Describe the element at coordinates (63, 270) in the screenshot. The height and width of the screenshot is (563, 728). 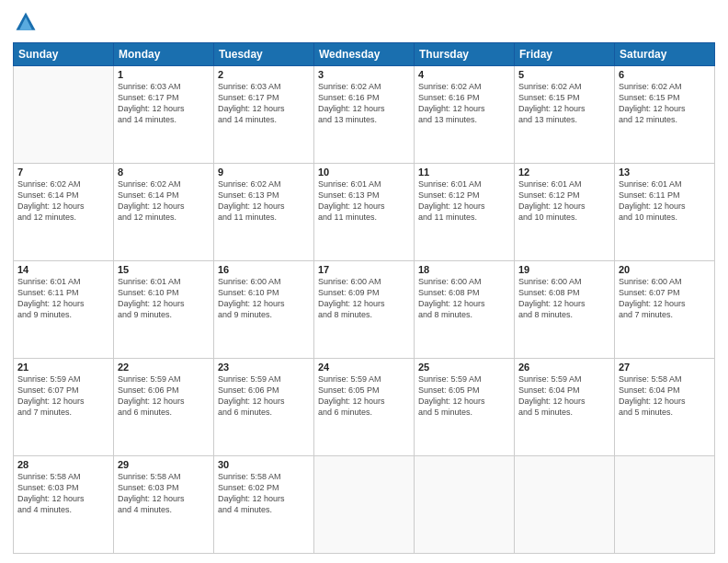
I see `day-number: 14` at that location.